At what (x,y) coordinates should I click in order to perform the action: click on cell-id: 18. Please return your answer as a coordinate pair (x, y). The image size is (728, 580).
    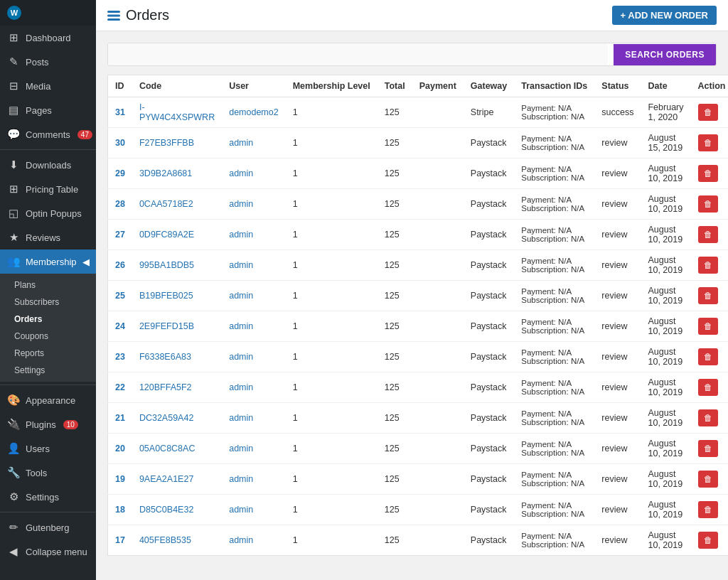
    Looking at the image, I should click on (120, 510).